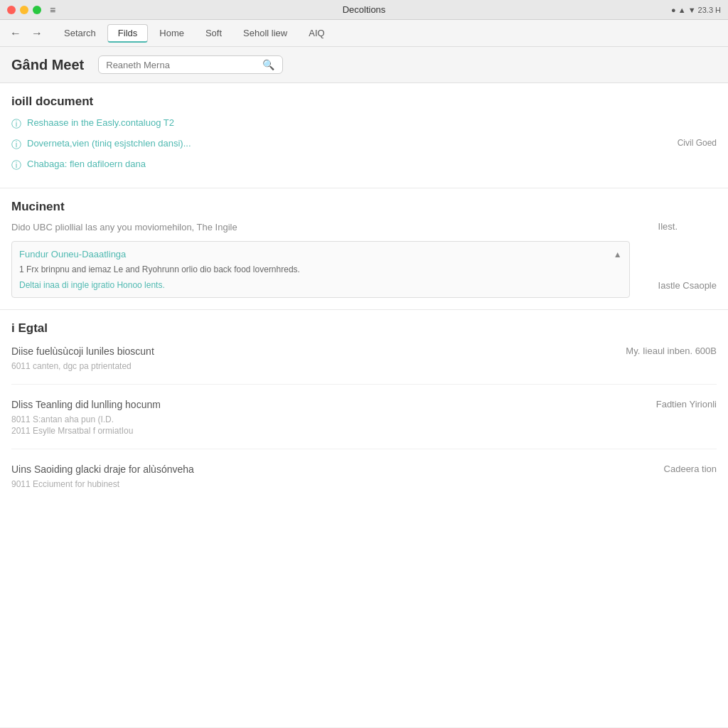 Image resolution: width=728 pixels, height=728 pixels. Describe the element at coordinates (364, 259) in the screenshot. I see `mucinent-row: Dido UBC pliollial las any you moviomehi…` at that location.